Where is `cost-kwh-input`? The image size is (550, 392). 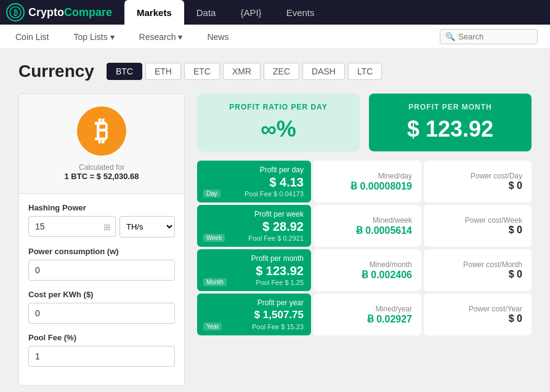
cost-kwh-input is located at coordinates (102, 313).